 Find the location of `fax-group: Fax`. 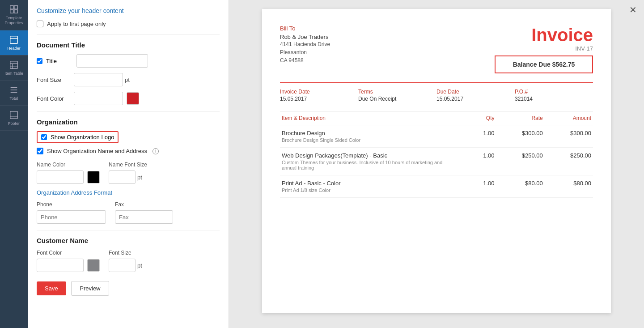

fax-group: Fax is located at coordinates (144, 213).